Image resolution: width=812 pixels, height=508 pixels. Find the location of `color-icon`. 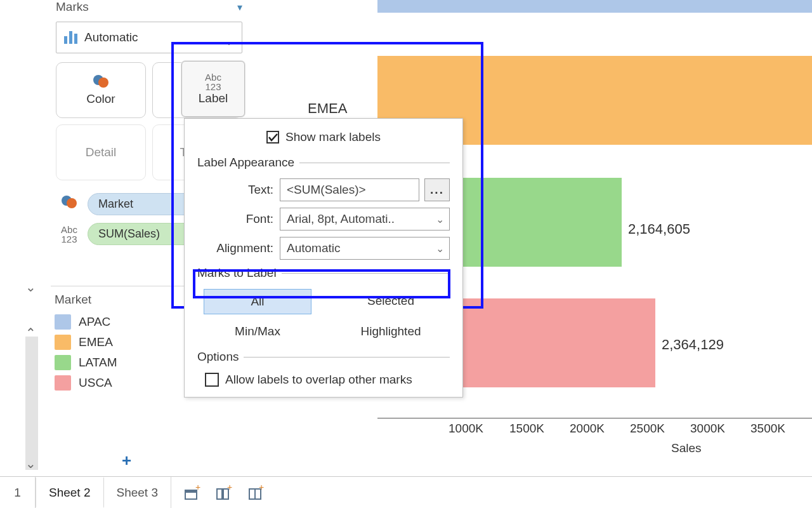

color-icon is located at coordinates (101, 82).